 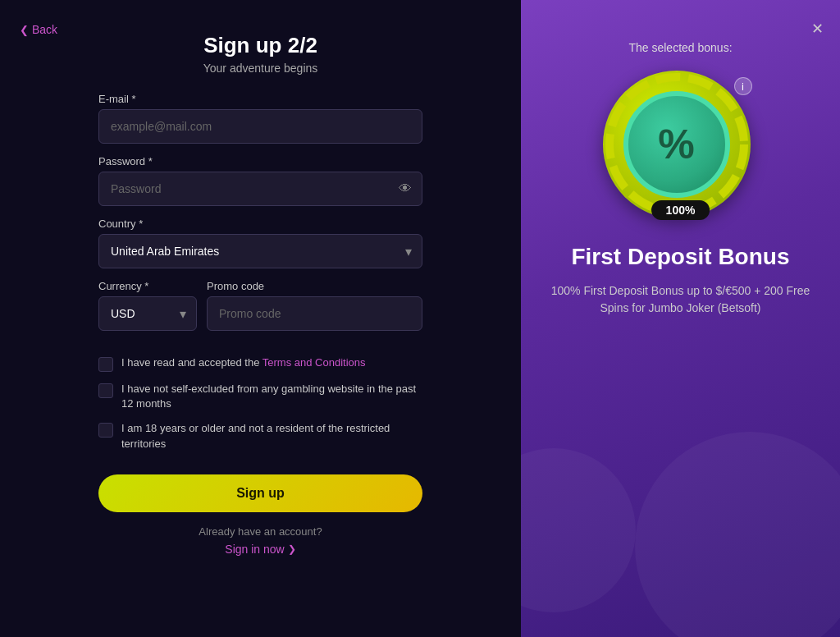 What do you see at coordinates (261, 181) in the screenshot?
I see `password-group: Password * 👁` at bounding box center [261, 181].